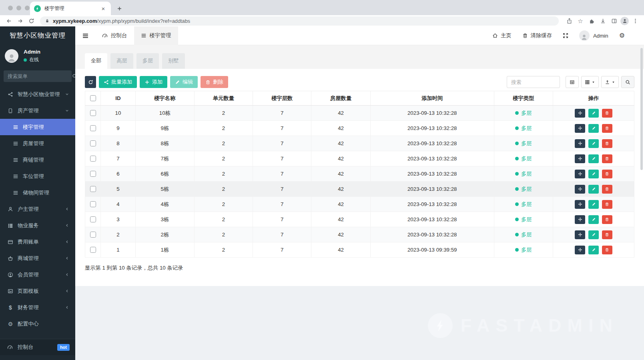 The width and height of the screenshot is (644, 360). I want to click on sidebar-item: 储物间管理, so click(38, 193).